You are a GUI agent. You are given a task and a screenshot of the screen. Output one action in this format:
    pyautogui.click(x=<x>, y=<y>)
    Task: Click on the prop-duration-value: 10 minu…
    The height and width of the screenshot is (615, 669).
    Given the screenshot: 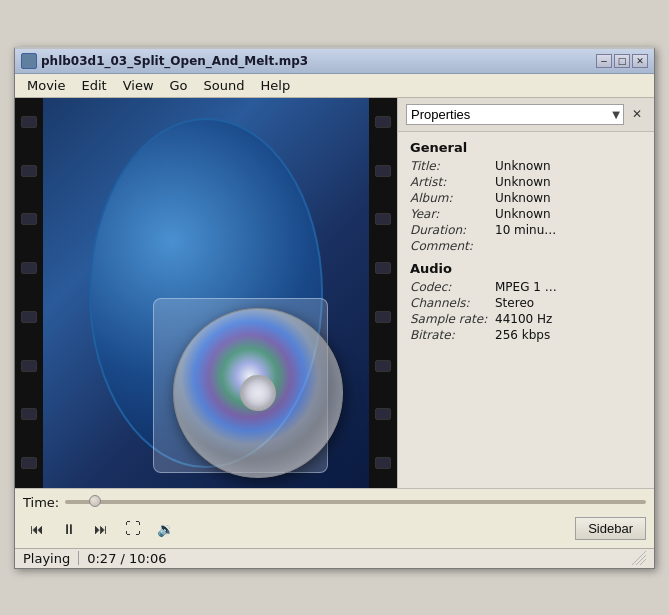 What is the action you would take?
    pyautogui.click(x=526, y=230)
    